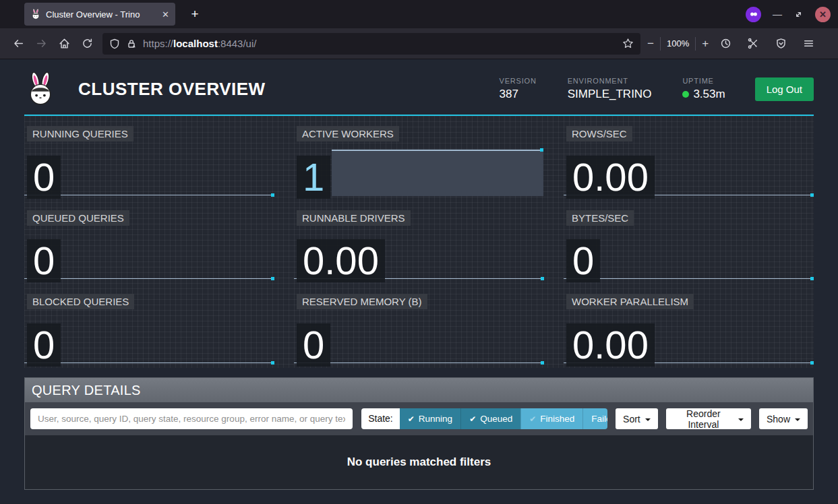 Image resolution: width=838 pixels, height=504 pixels. What do you see at coordinates (753, 44) in the screenshot?
I see `screenshot-scissors-icon` at bounding box center [753, 44].